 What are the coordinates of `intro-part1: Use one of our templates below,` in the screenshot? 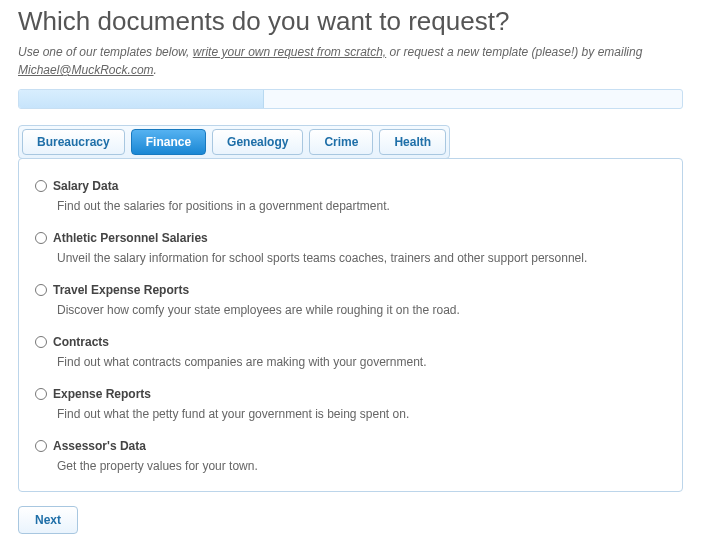 It's located at (106, 52).